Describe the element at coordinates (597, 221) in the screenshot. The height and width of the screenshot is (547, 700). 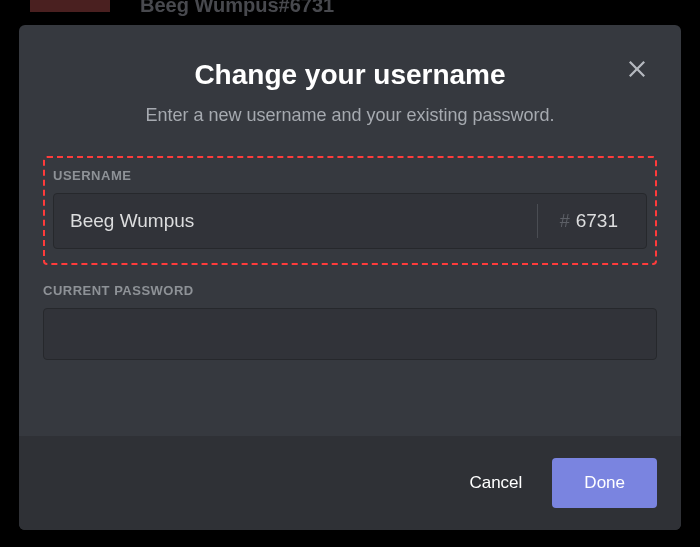
I see `discriminator-value: 6731` at that location.